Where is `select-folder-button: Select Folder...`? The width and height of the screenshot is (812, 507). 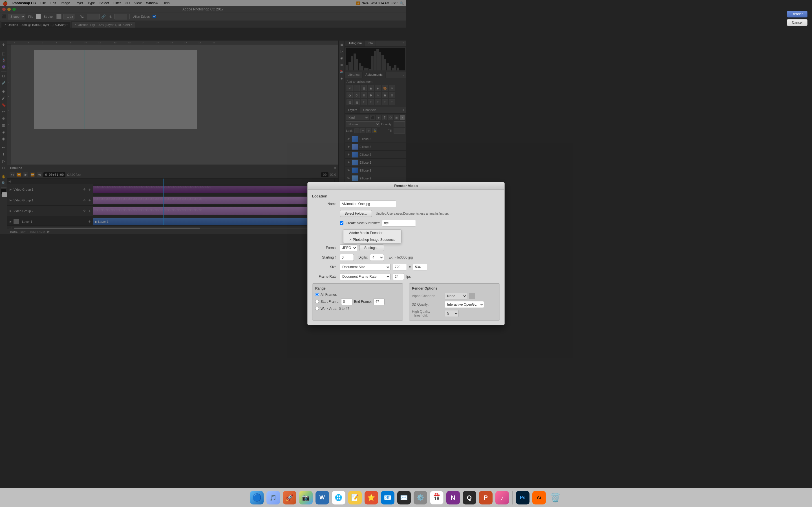
select-folder-button: Select Folder... is located at coordinates (356, 214).